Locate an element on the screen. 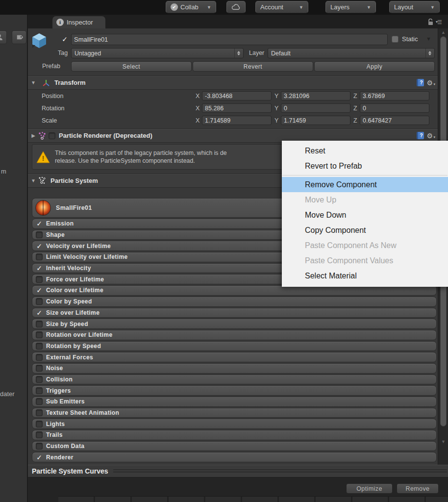 The height and width of the screenshot is (502, 448). scroll-down-icon: ▼ is located at coordinates (443, 442).